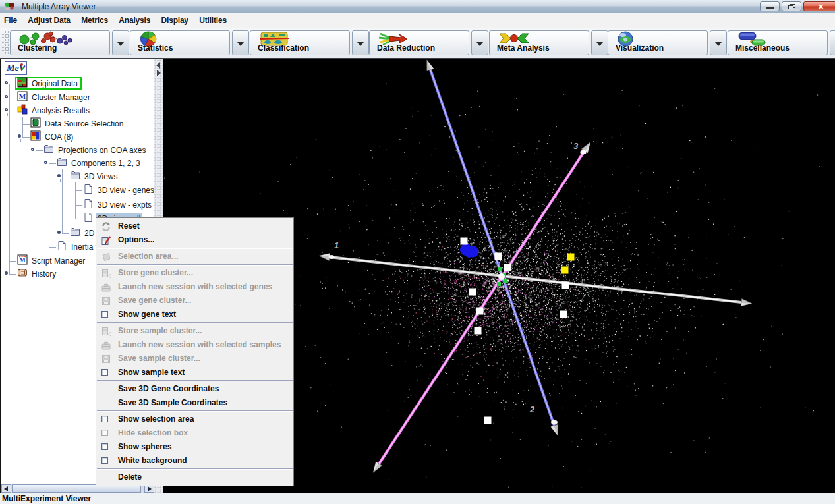  What do you see at coordinates (99, 163) in the screenshot?
I see `tree-item-components-1-2-3: Components 1, 2, 3` at bounding box center [99, 163].